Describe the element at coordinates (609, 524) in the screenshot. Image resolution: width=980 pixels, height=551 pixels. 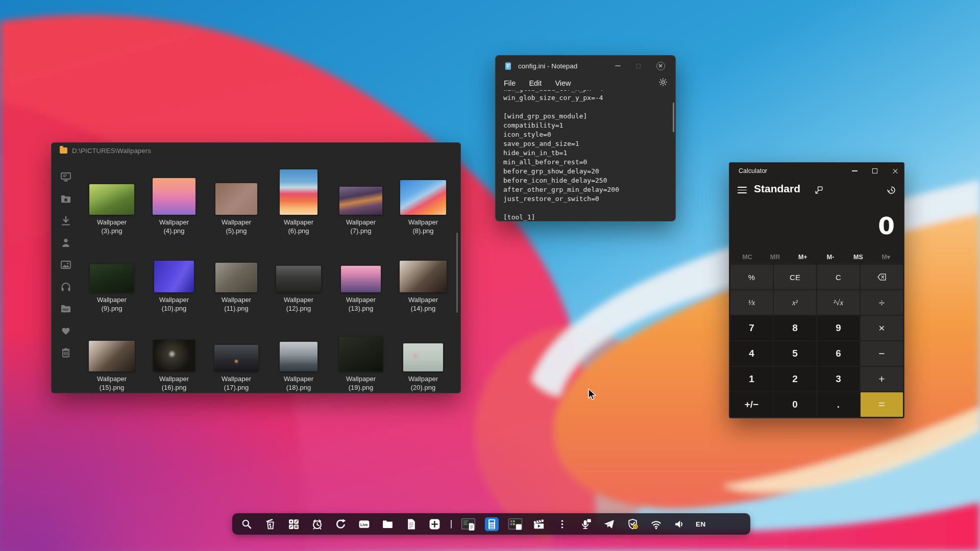
I see `taskbar-item-telegram` at that location.